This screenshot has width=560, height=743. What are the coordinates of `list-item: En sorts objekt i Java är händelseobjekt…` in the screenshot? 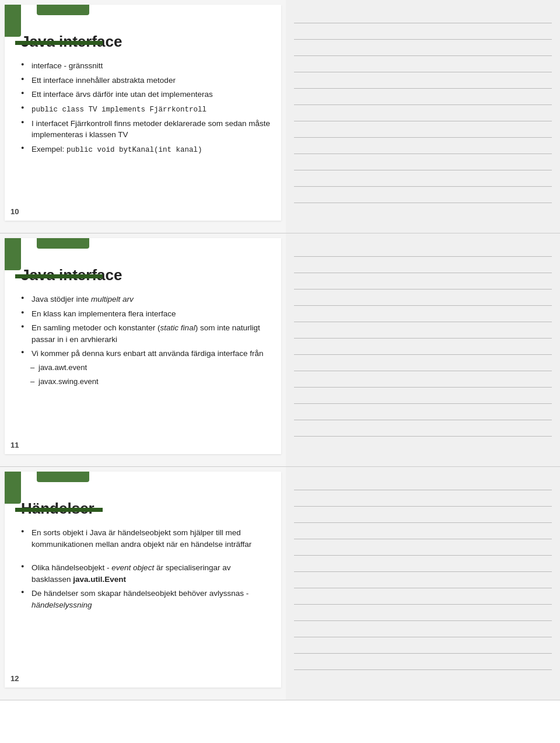 It's located at (146, 538).